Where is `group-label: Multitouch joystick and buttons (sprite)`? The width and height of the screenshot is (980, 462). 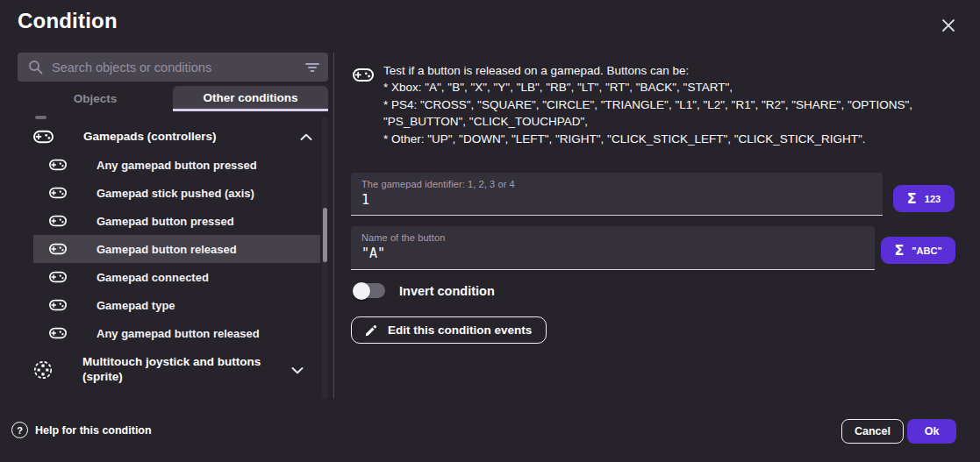
group-label: Multitouch joystick and buttons (sprite) is located at coordinates (187, 370).